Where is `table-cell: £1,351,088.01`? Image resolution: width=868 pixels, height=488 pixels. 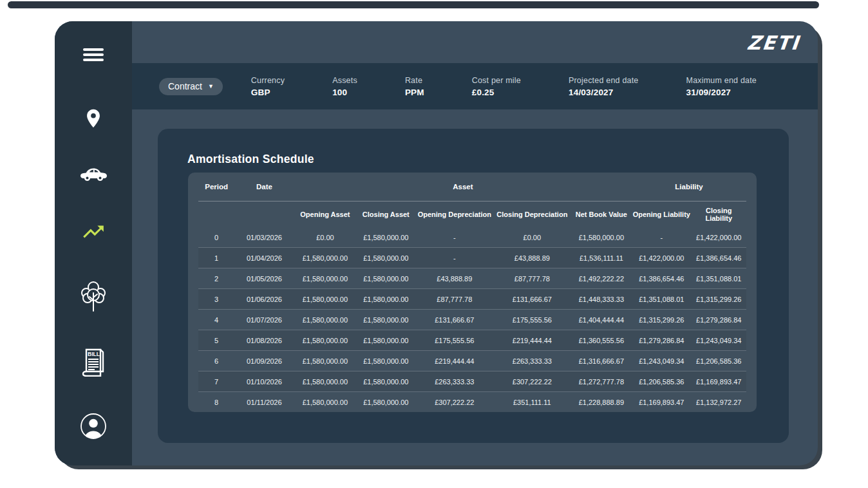
table-cell: £1,351,088.01 is located at coordinates (719, 279).